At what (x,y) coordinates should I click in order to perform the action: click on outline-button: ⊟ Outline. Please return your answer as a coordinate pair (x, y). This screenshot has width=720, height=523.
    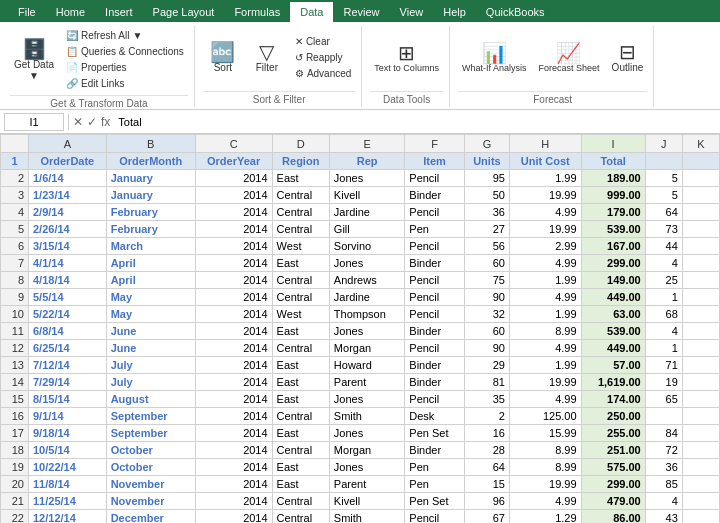
    Looking at the image, I should click on (627, 58).